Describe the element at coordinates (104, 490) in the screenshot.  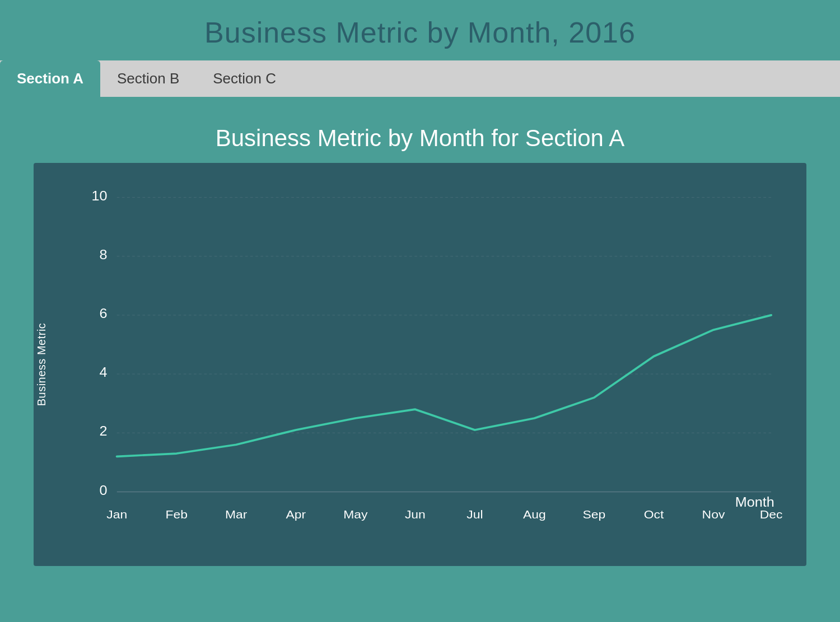
I see `svg-text: 0` at that location.